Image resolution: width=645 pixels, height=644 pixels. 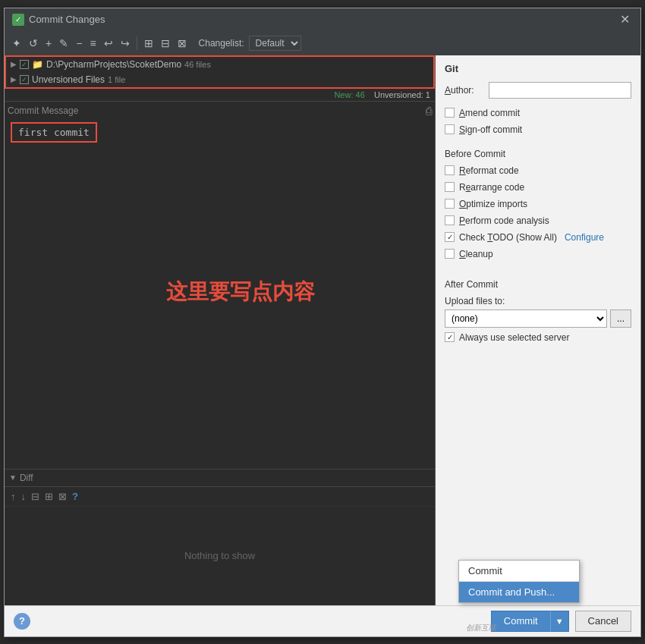 I want to click on title-bar: ✓ Commit Changes ✕, so click(x=322, y=20).